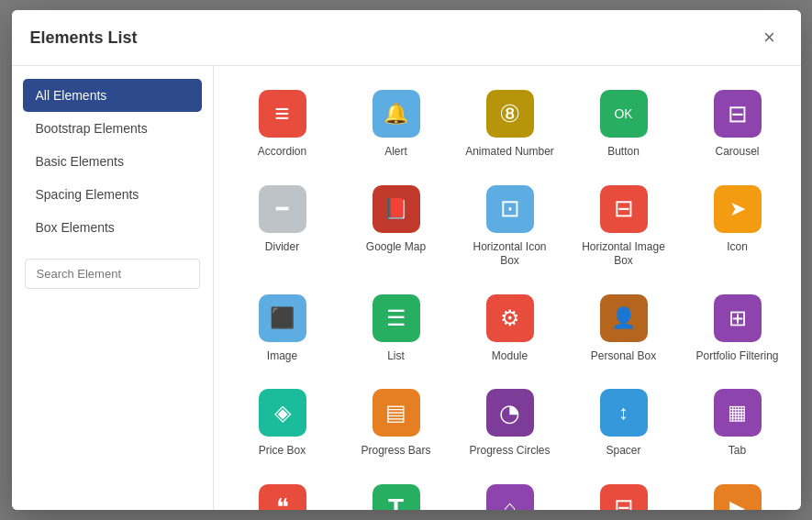  Describe the element at coordinates (623, 451) in the screenshot. I see `spacer-label: Spacer` at that location.